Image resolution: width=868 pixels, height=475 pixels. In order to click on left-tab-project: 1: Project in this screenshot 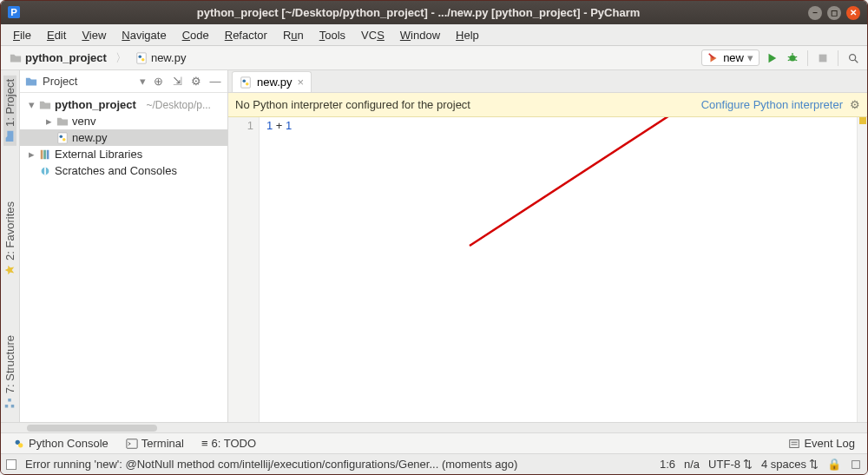, I will do `click(10, 111)`.